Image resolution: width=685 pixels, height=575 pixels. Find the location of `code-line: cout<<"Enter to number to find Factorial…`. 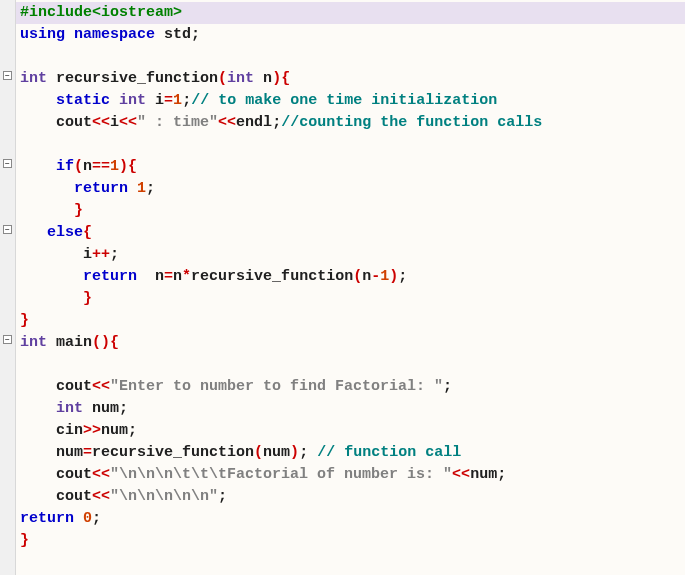

code-line: cout<<"Enter to number to find Factorial… is located at coordinates (352, 387).